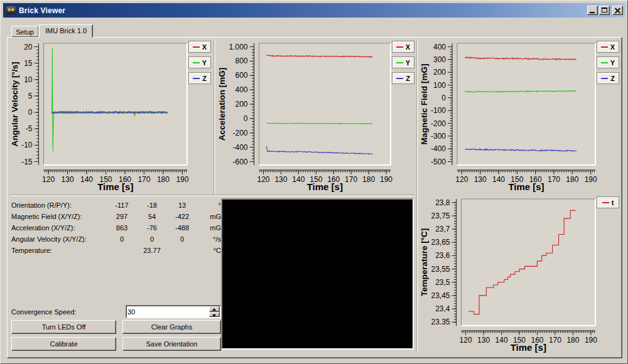  What do you see at coordinates (618, 10) in the screenshot?
I see `close-icon` at bounding box center [618, 10].